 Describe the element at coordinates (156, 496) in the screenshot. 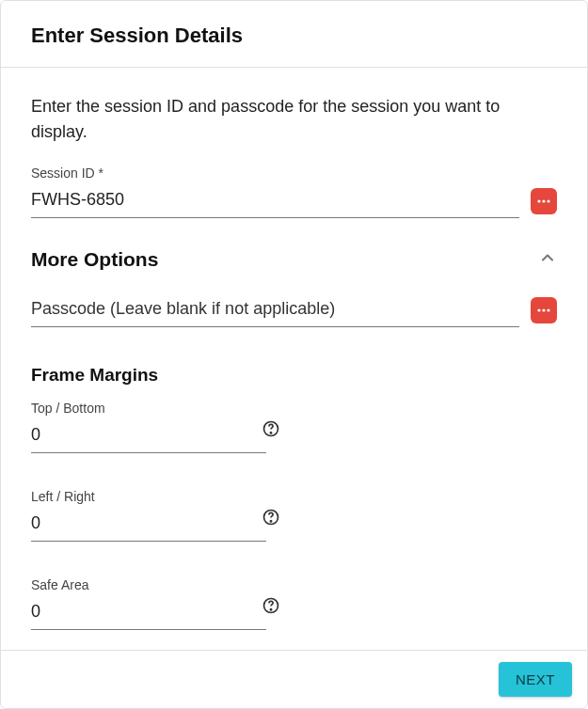

I see `left-right-label: Left / Right` at that location.